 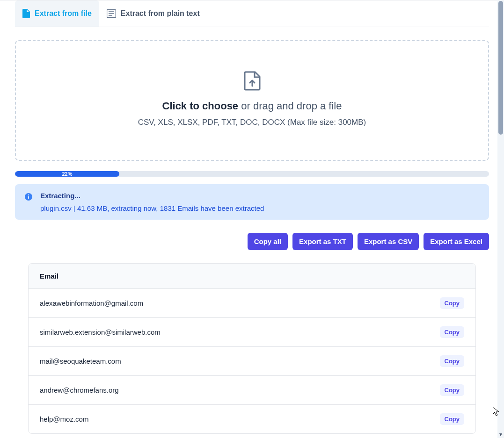 What do you see at coordinates (111, 14) in the screenshot?
I see `text-icon` at bounding box center [111, 14].